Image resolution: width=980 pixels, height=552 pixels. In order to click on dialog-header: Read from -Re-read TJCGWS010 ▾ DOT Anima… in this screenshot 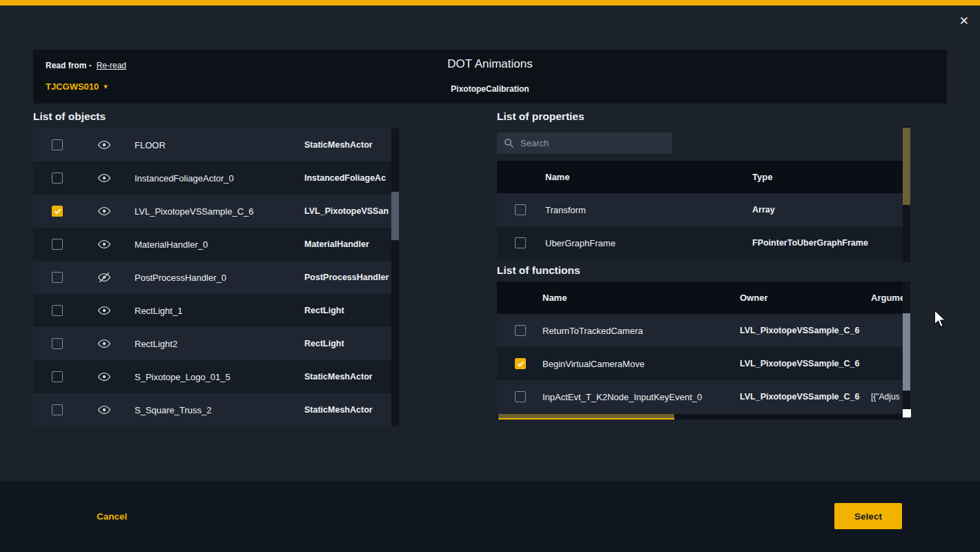, I will do `click(490, 77)`.